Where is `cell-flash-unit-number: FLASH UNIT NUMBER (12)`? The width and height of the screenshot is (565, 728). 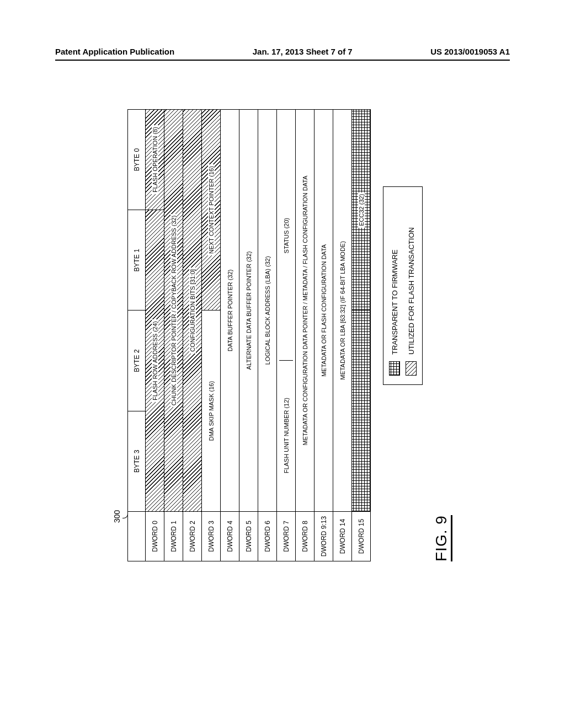
cell-flash-unit-number: FLASH UNIT NUMBER (12) is located at coordinates (286, 435).